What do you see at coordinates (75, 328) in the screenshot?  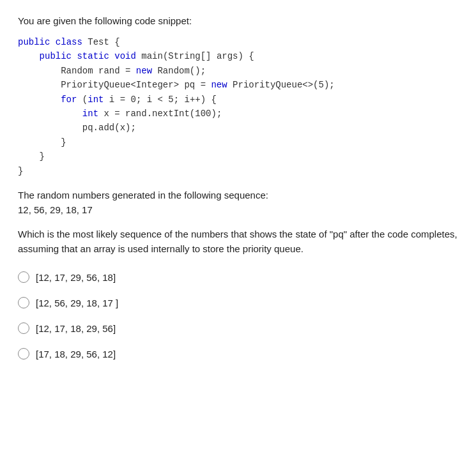 I see `option-label-3: [12, 17, 18, 29, 56]` at bounding box center [75, 328].